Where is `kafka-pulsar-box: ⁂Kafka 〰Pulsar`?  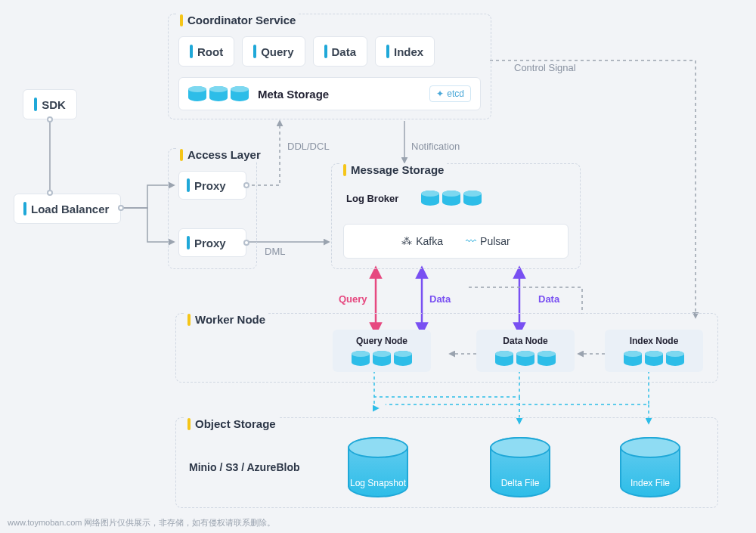
kafka-pulsar-box: ⁂Kafka 〰Pulsar is located at coordinates (456, 241).